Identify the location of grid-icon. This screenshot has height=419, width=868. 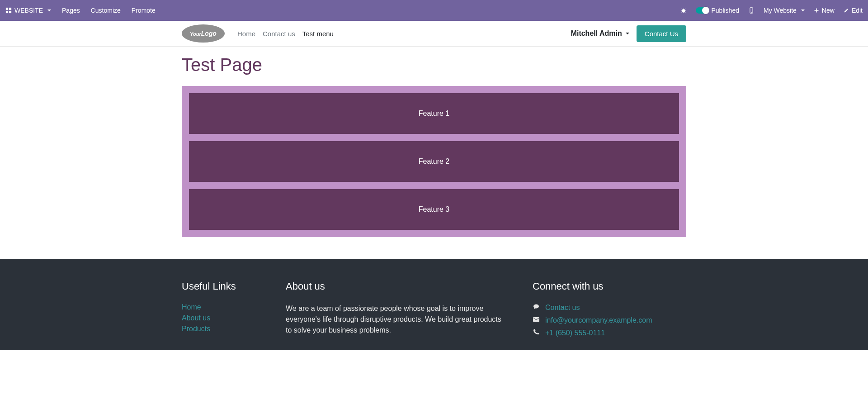
(9, 10).